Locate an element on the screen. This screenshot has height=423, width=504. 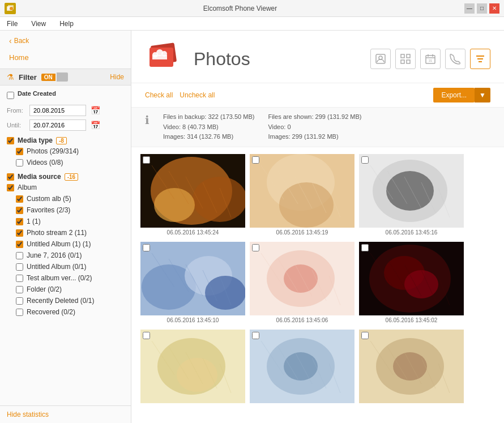
videos-checkbox is located at coordinates (19, 163).